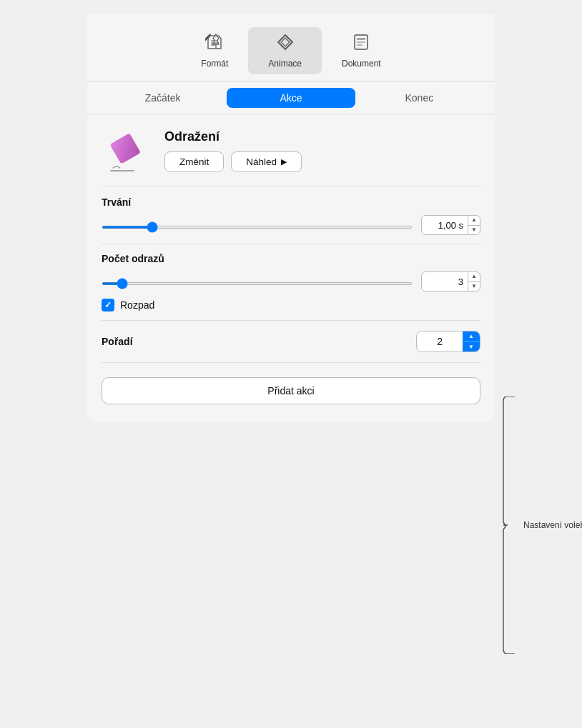 This screenshot has height=728, width=582. Describe the element at coordinates (291, 341) in the screenshot. I see `poradi-row: Pořadí 2 ▲ ▼` at that location.